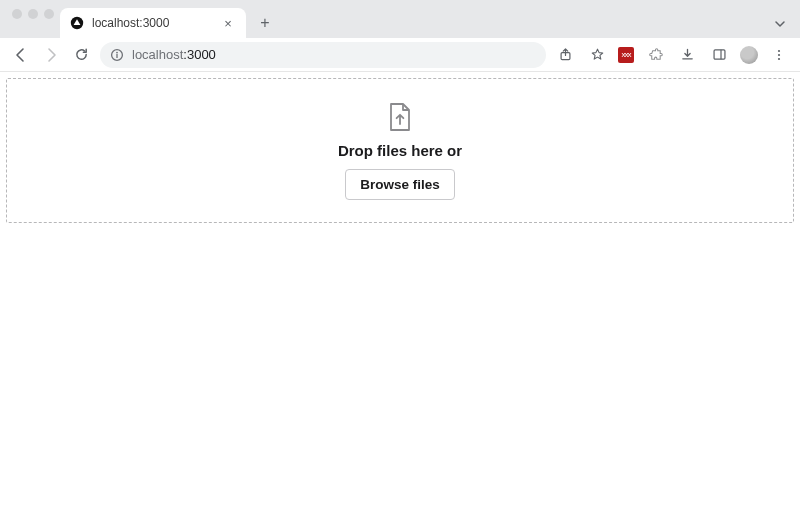  What do you see at coordinates (400, 55) in the screenshot?
I see `browser-toolbar: localhost:3000 xxx` at bounding box center [400, 55].